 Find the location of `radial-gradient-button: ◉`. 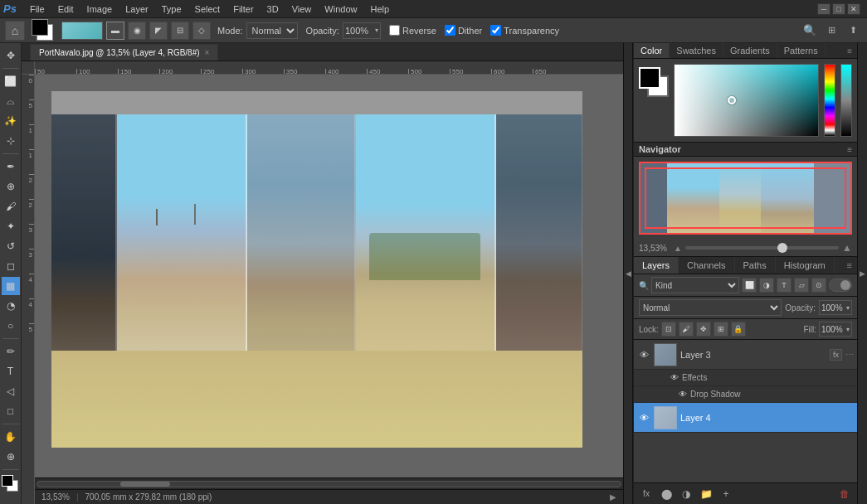

radial-gradient-button: ◉ is located at coordinates (137, 31).